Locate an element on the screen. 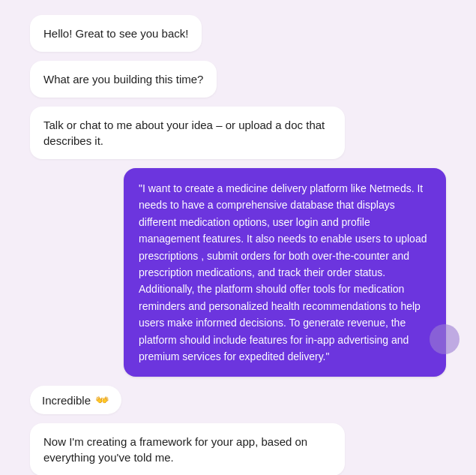  framework-message: Now I'm creating a framework for your ap… is located at coordinates (187, 449).